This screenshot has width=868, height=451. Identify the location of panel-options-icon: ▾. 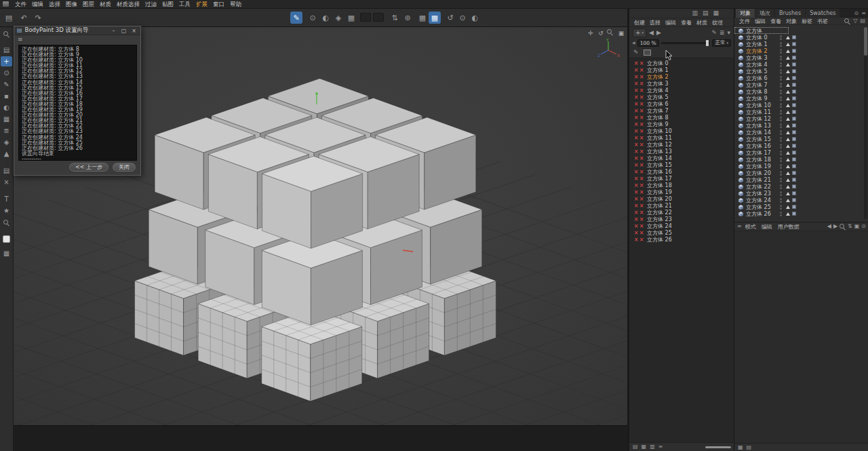
(728, 33).